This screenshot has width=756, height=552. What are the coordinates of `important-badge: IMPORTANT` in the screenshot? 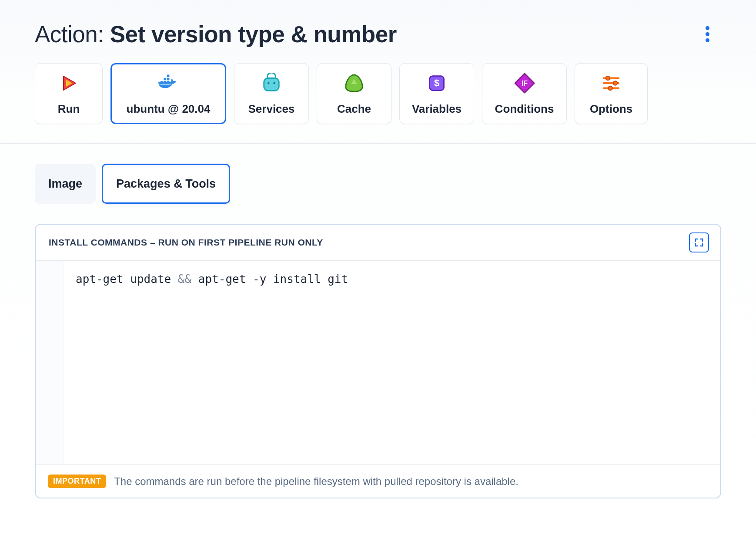 It's located at (77, 481).